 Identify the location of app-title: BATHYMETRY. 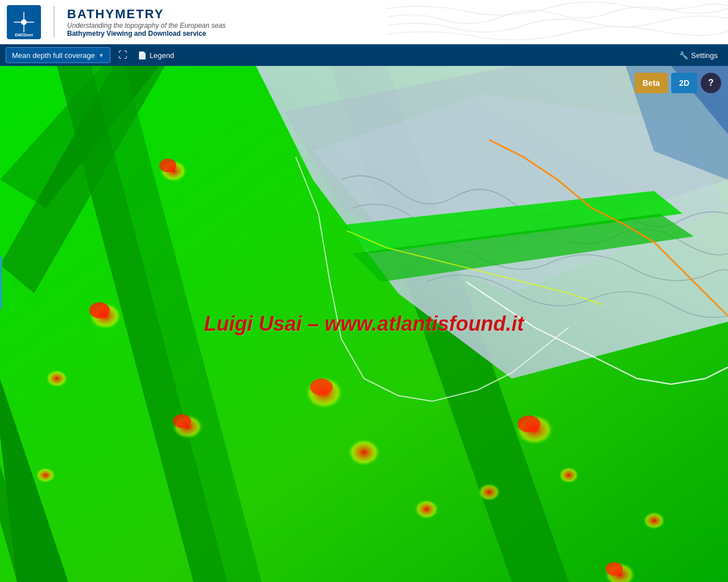
(147, 14).